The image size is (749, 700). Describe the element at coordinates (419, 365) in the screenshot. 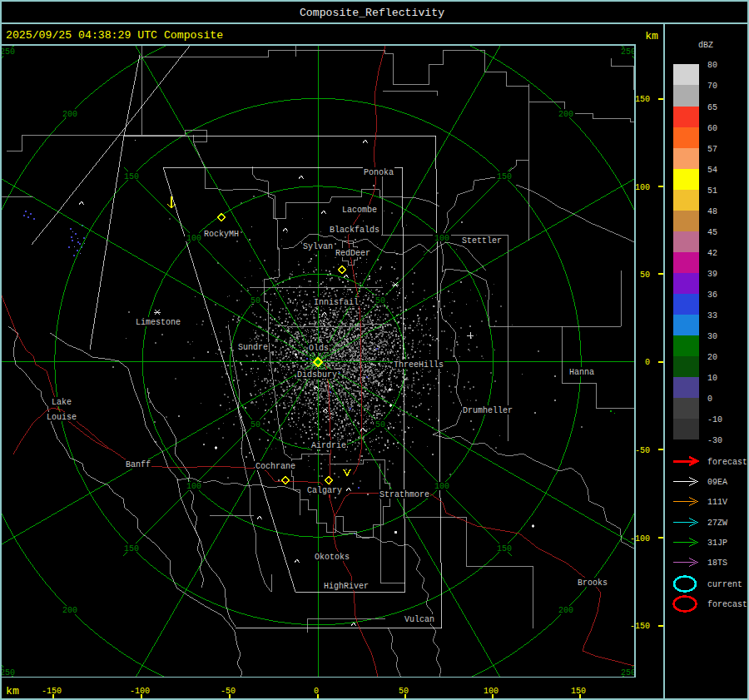

I see `svg-text: ThreeHills` at that location.